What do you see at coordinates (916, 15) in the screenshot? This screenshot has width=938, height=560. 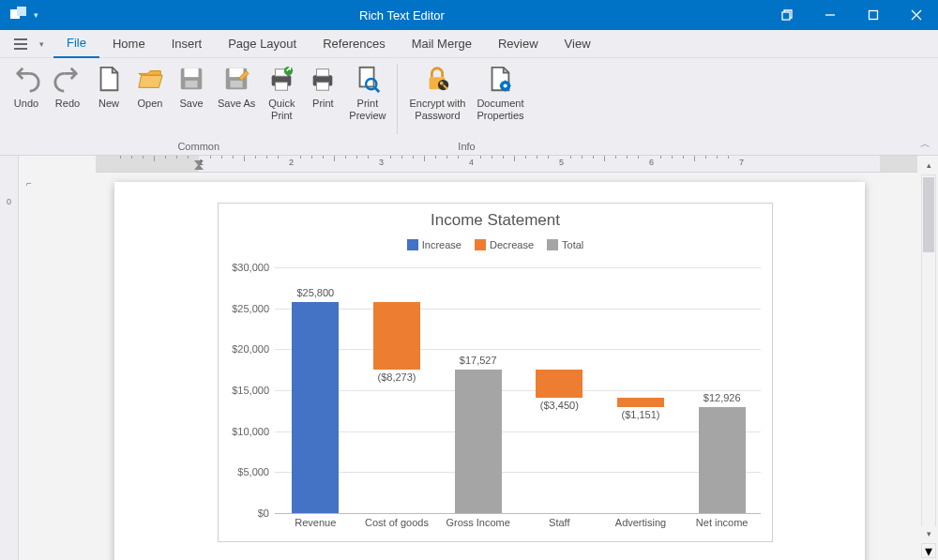 I see `close-button` at bounding box center [916, 15].